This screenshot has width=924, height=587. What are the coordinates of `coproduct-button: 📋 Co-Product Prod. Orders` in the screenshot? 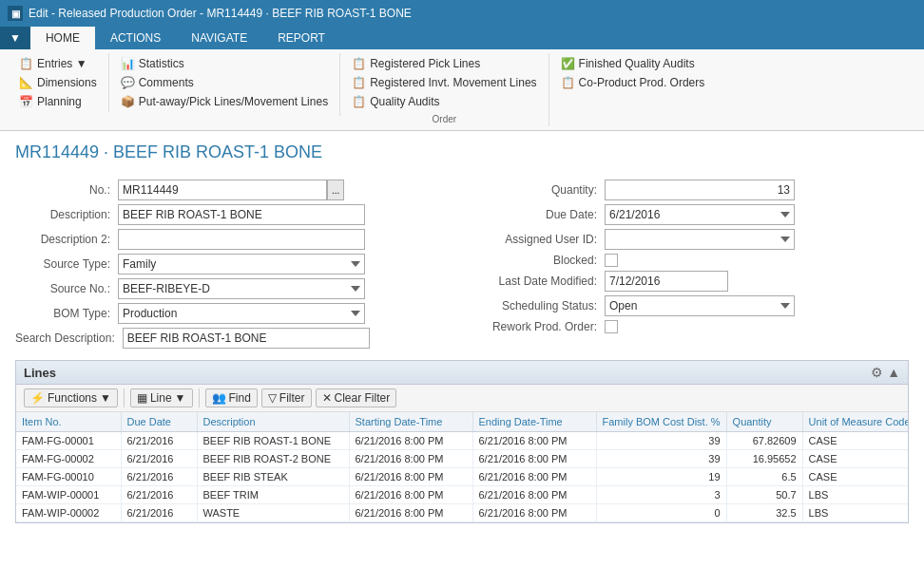 It's located at (633, 83).